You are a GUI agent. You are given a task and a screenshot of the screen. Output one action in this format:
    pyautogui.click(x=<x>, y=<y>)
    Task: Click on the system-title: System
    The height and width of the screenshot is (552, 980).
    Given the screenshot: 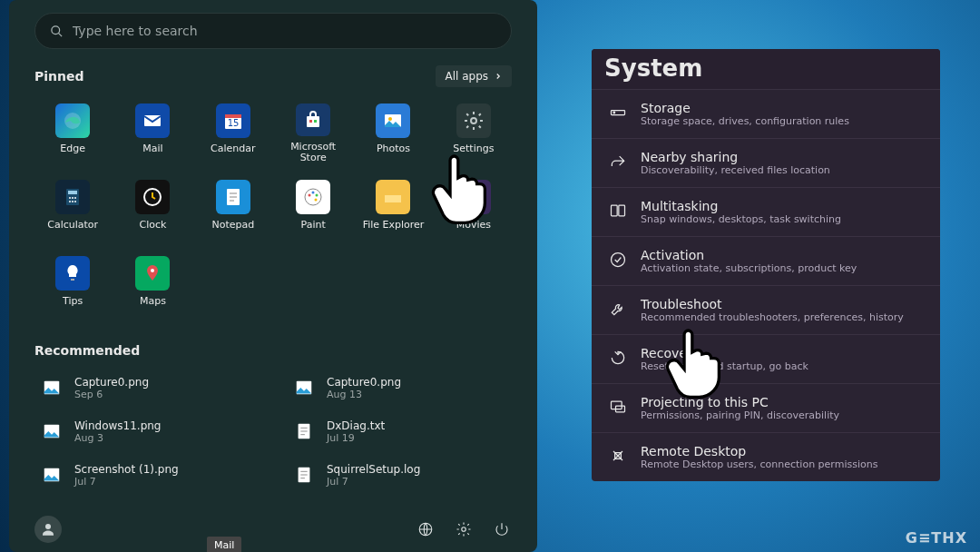 What is the action you would take?
    pyautogui.click(x=766, y=69)
    